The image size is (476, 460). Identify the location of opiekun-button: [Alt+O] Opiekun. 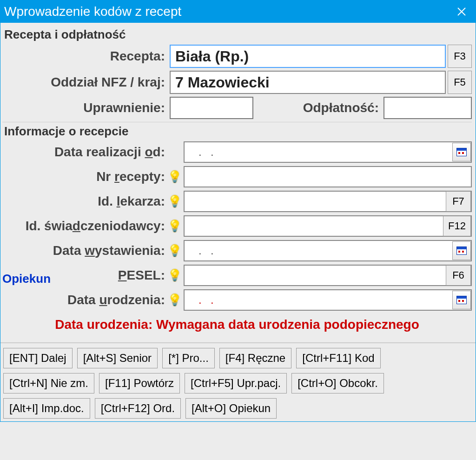
(231, 408).